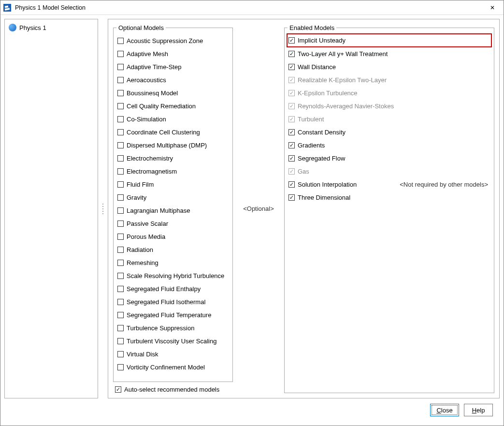  I want to click on optional-model-row: Passive Scalar, so click(173, 223).